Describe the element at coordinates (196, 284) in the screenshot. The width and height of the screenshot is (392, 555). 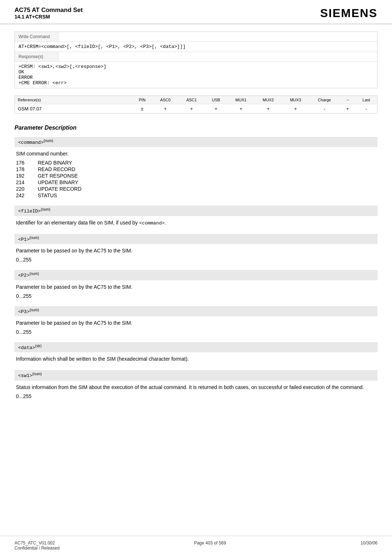
I see `param-block: <P2>(num)Parameter to be passed on by th…` at that location.